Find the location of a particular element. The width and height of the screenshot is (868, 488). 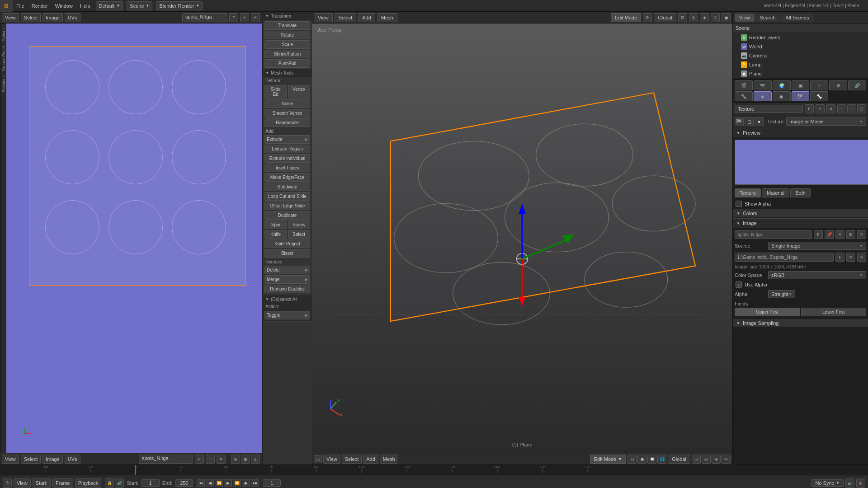

outliner-world: W World is located at coordinates (800, 47).